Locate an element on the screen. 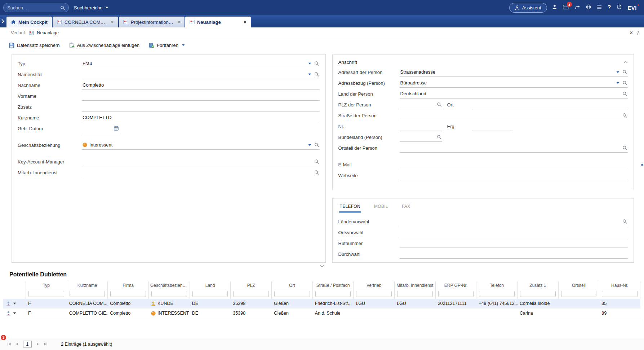 This screenshot has width=644, height=350. globe-icon is located at coordinates (589, 8).